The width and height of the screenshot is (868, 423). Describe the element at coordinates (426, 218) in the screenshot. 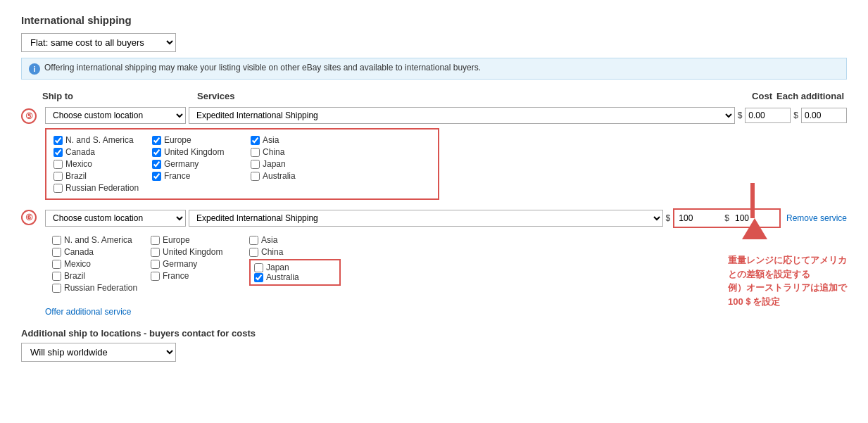

I see `row2-service-select: Expedited International Shipping` at that location.